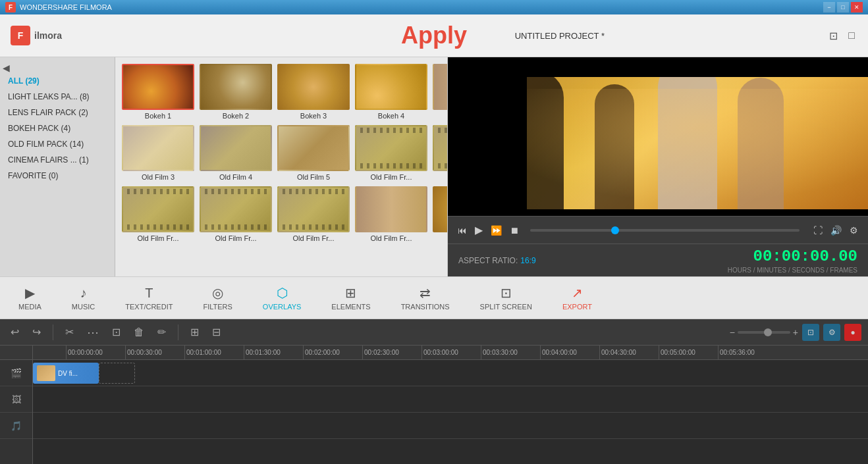 The width and height of the screenshot is (868, 464). Describe the element at coordinates (7, 68) in the screenshot. I see `category-back-arrow: ◀` at that location.